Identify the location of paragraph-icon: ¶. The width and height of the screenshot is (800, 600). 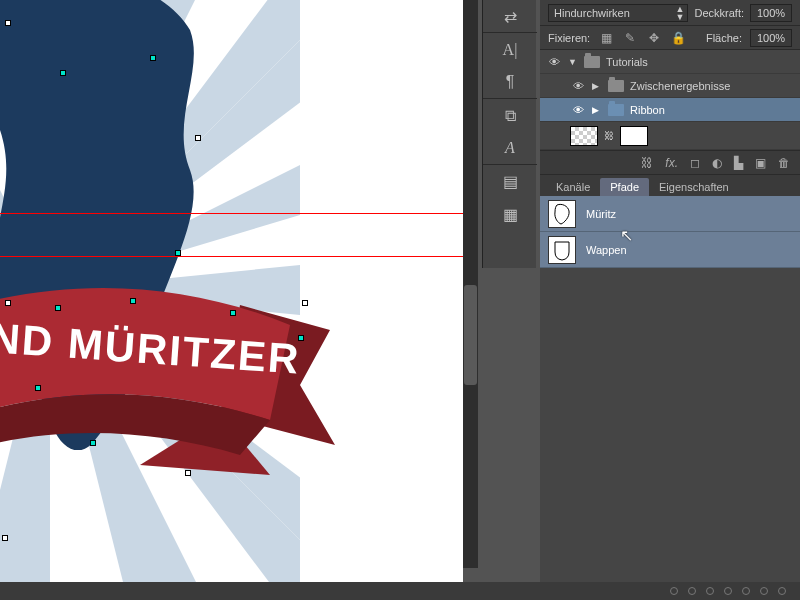
(510, 82).